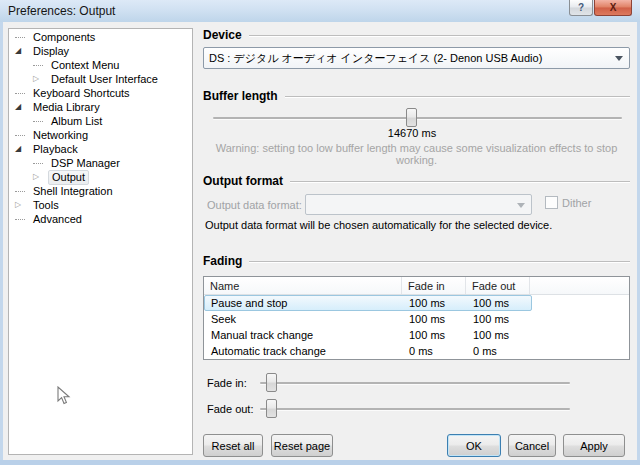  What do you see at coordinates (415, 409) in the screenshot?
I see `fade-out-slider` at bounding box center [415, 409].